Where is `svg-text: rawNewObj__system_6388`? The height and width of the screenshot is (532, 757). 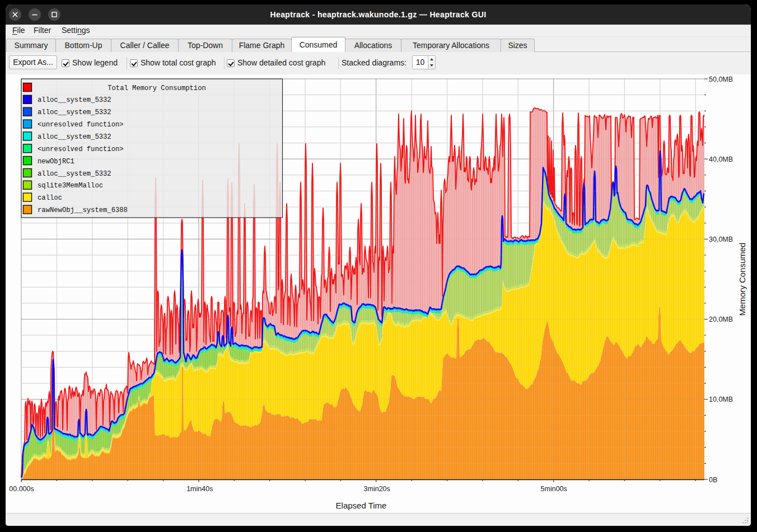
svg-text: rawNewObj__system_6388 is located at coordinates (83, 210).